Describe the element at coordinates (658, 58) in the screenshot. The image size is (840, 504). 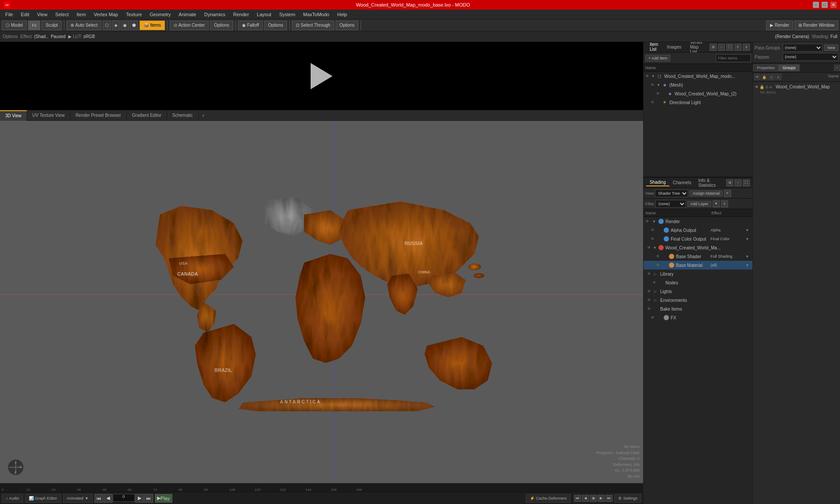
I see `add-item-btn: + Add Item` at that location.